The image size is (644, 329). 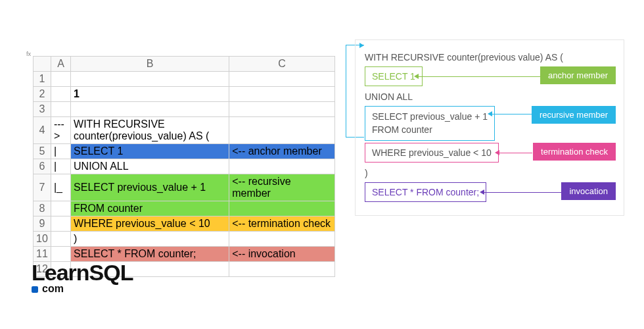 What do you see at coordinates (184, 167) in the screenshot?
I see `table-row: 6 | UNION ALL` at bounding box center [184, 167].